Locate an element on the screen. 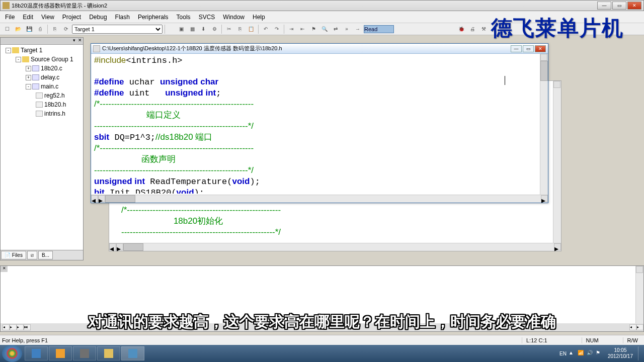 The height and width of the screenshot is (362, 644). tab-regs: ⎚ is located at coordinates (32, 255).